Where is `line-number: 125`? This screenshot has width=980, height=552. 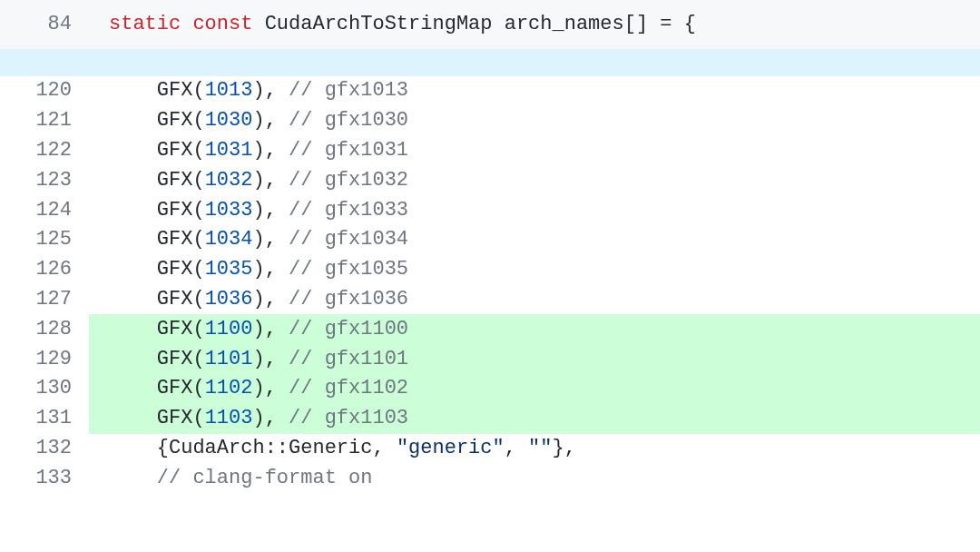 line-number: 125 is located at coordinates (44, 240).